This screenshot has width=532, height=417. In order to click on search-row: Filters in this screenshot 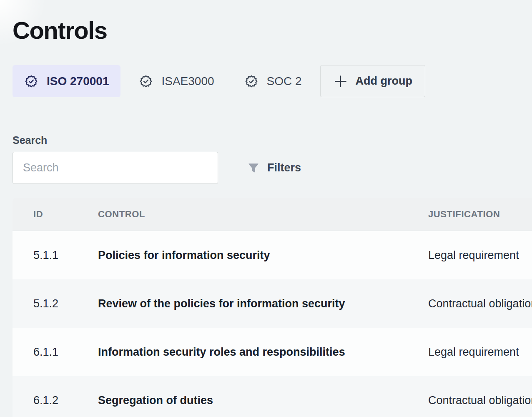, I will do `click(272, 168)`.